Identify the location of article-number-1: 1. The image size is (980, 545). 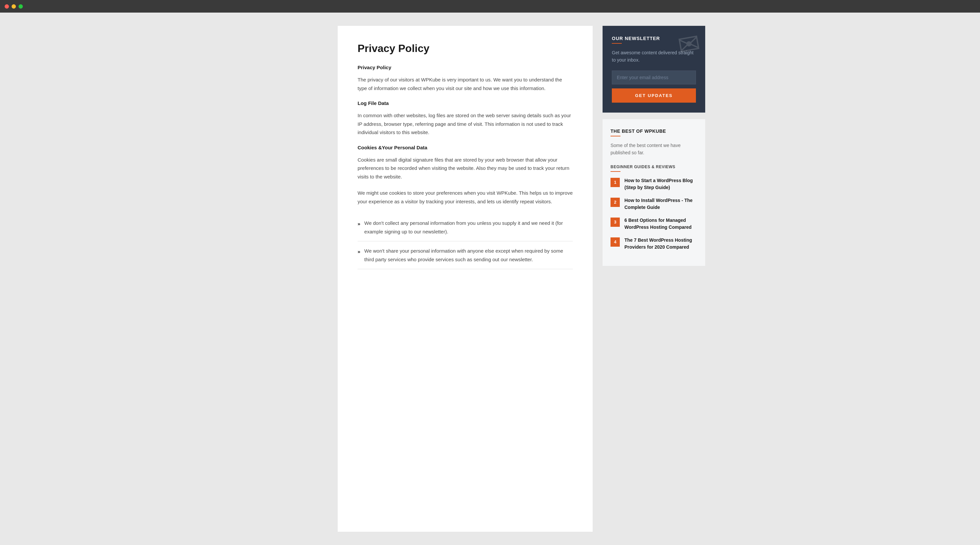
(615, 183).